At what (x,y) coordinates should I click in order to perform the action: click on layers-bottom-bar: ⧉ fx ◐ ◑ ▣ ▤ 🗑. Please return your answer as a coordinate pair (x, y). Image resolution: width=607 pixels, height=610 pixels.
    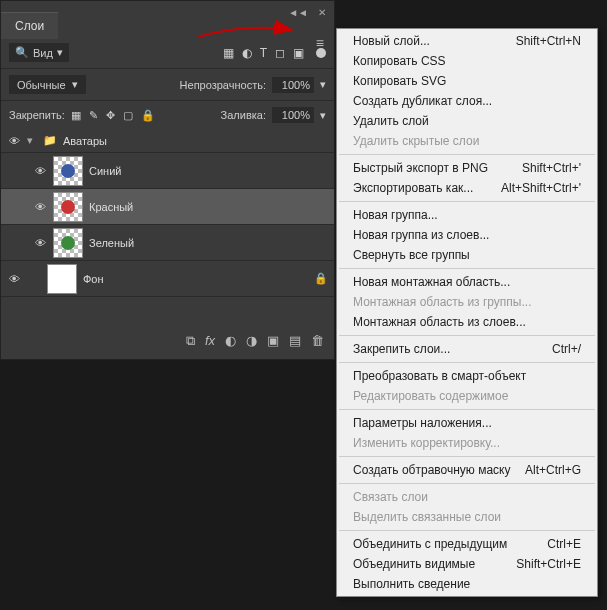
    Looking at the image, I should click on (168, 341).